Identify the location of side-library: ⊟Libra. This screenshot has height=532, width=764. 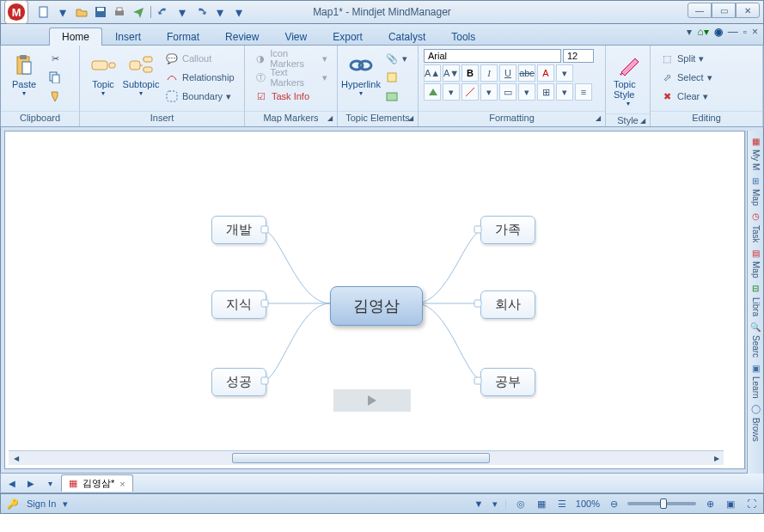
(755, 299).